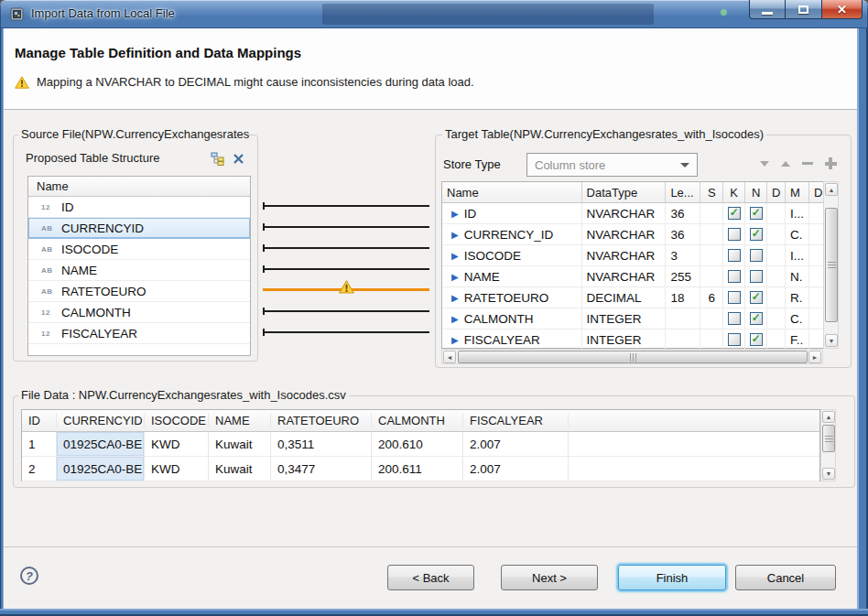  I want to click on target-col-header-datatype: DataType, so click(624, 192).